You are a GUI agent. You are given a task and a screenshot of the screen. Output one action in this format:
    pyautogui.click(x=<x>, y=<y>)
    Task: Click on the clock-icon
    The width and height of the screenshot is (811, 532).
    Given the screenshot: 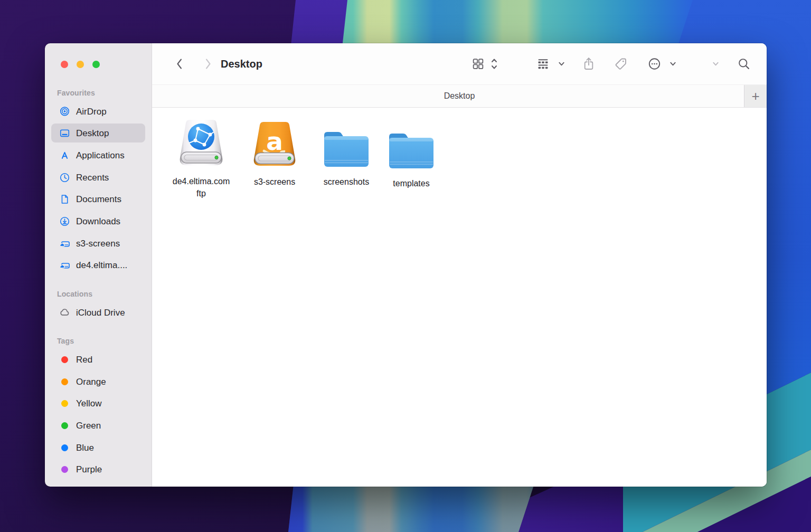 What is the action you would take?
    pyautogui.click(x=64, y=177)
    